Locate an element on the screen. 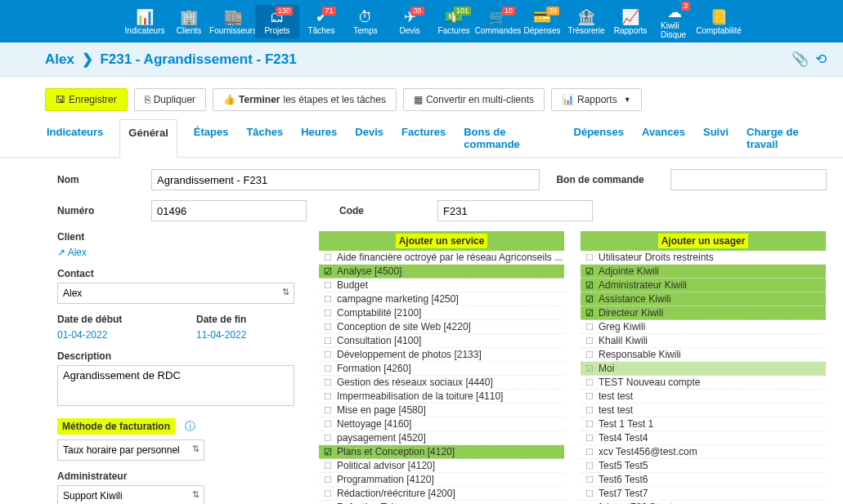 The width and height of the screenshot is (843, 504). input-nom is located at coordinates (345, 180).